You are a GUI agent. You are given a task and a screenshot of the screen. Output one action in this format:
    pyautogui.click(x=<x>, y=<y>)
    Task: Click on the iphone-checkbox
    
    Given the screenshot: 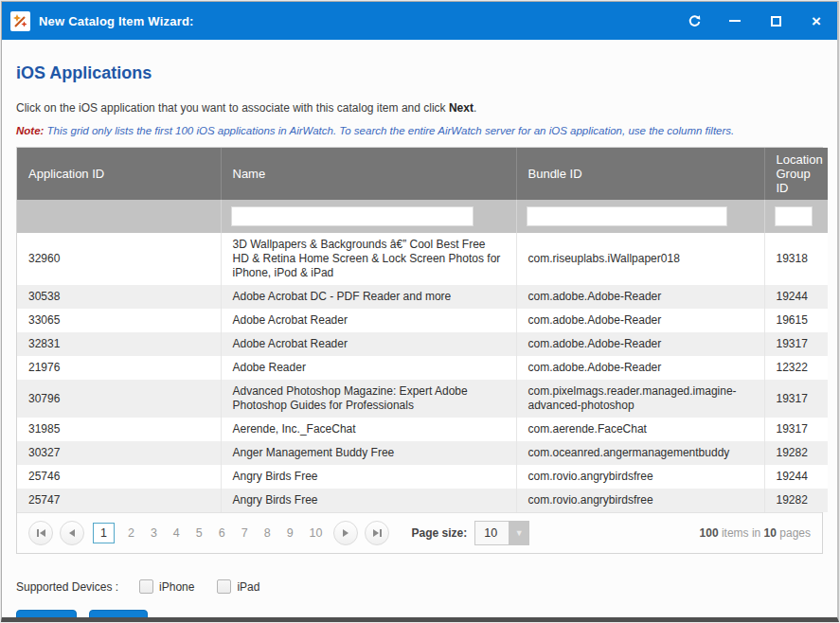 What is the action you would take?
    pyautogui.click(x=146, y=587)
    